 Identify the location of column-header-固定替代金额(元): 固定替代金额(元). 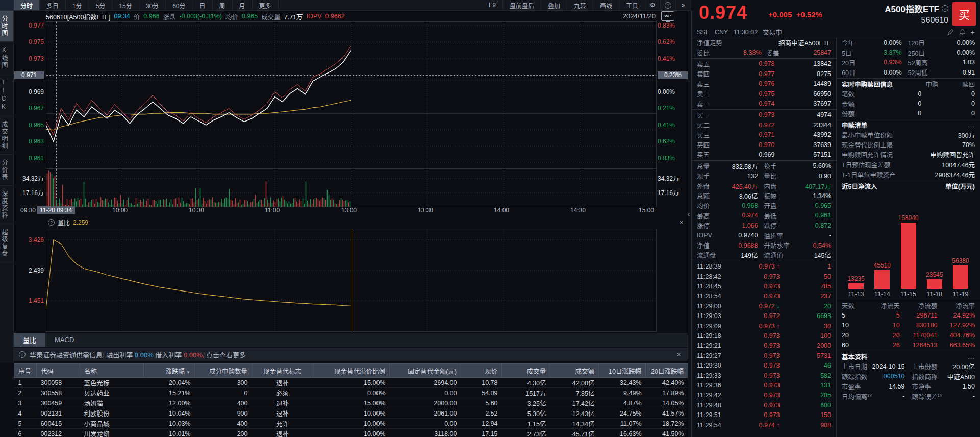
(425, 371).